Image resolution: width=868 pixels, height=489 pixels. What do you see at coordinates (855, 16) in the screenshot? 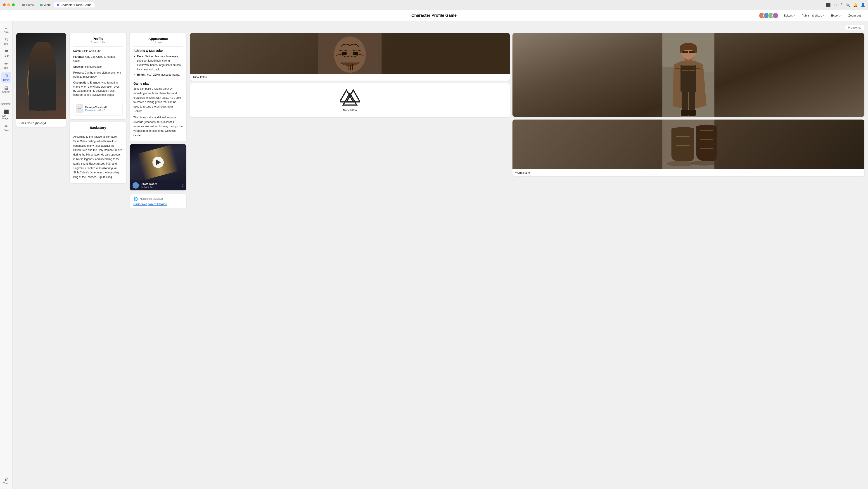
I see `zoom-label: Zoom out` at bounding box center [855, 16].